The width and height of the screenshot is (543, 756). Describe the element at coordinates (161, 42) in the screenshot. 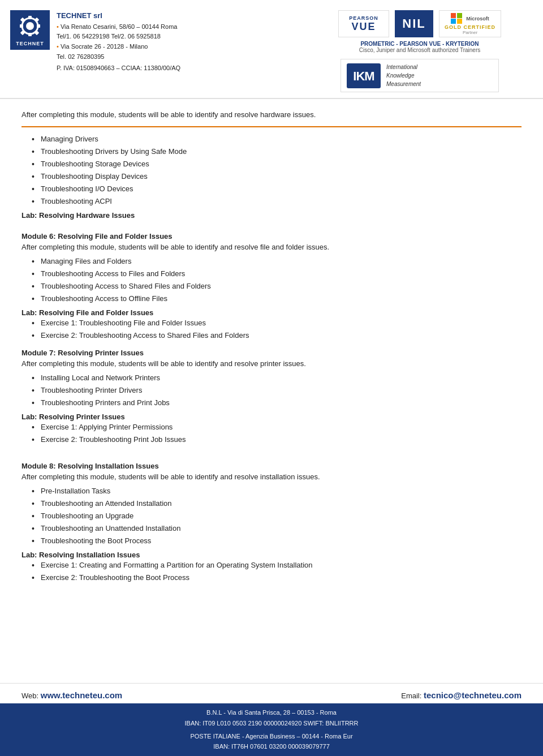

I see `company-info-section: TECHNET TECHNET srl • Via Renato Cesarin…` at that location.